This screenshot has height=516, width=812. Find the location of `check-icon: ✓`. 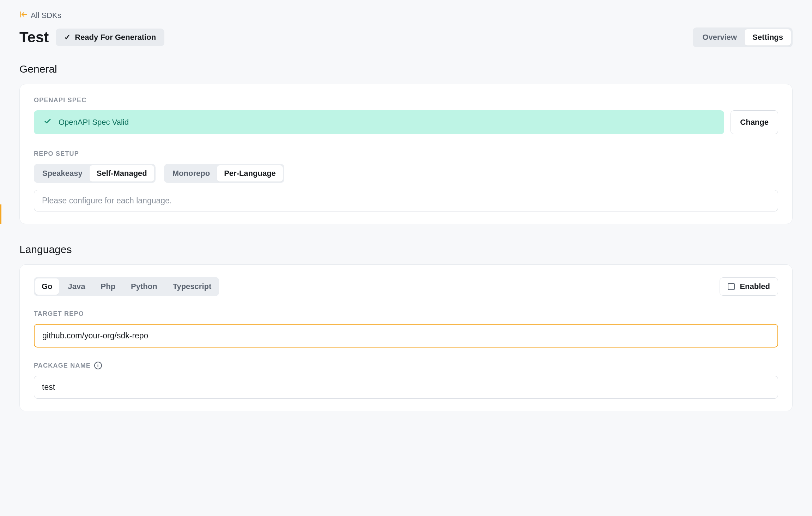

check-icon: ✓ is located at coordinates (67, 37).